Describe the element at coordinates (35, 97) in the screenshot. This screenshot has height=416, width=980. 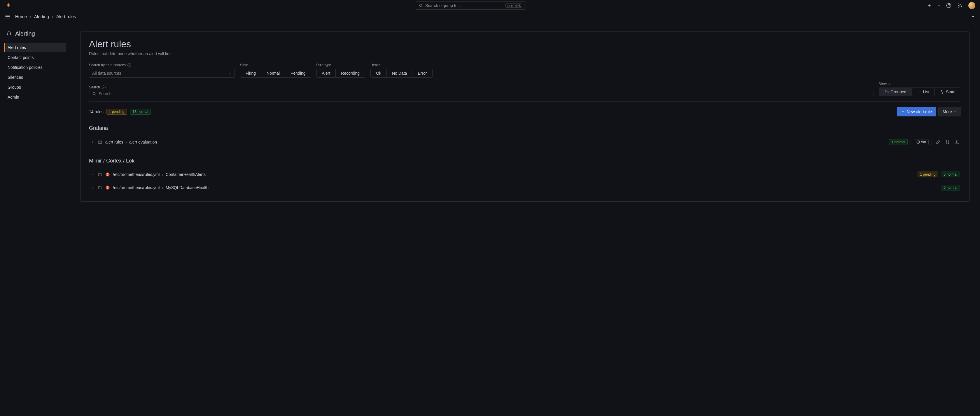
I see `sidebar-item-admin: Admin` at that location.